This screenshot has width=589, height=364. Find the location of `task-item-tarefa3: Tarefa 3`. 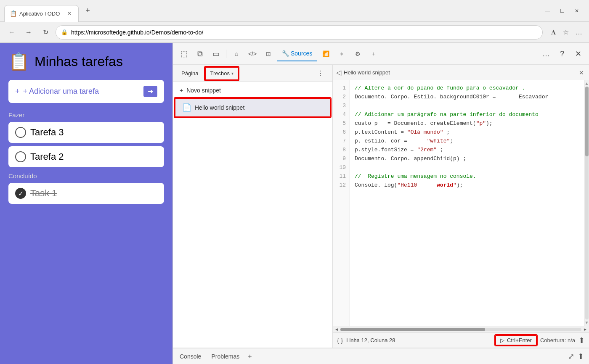

task-item-tarefa3: Tarefa 3 is located at coordinates (86, 132).